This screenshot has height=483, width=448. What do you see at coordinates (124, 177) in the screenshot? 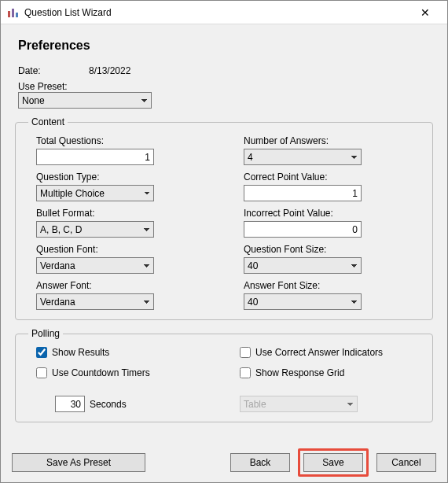
I see `question-type-label: Question Type:` at bounding box center [124, 177].